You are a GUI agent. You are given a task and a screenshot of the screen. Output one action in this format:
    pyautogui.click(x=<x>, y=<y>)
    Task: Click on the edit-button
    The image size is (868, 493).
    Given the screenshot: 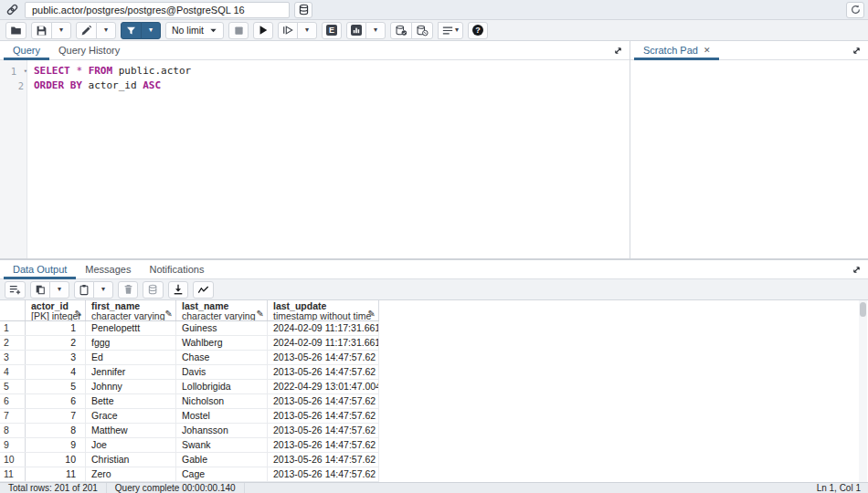 What is the action you would take?
    pyautogui.click(x=86, y=31)
    